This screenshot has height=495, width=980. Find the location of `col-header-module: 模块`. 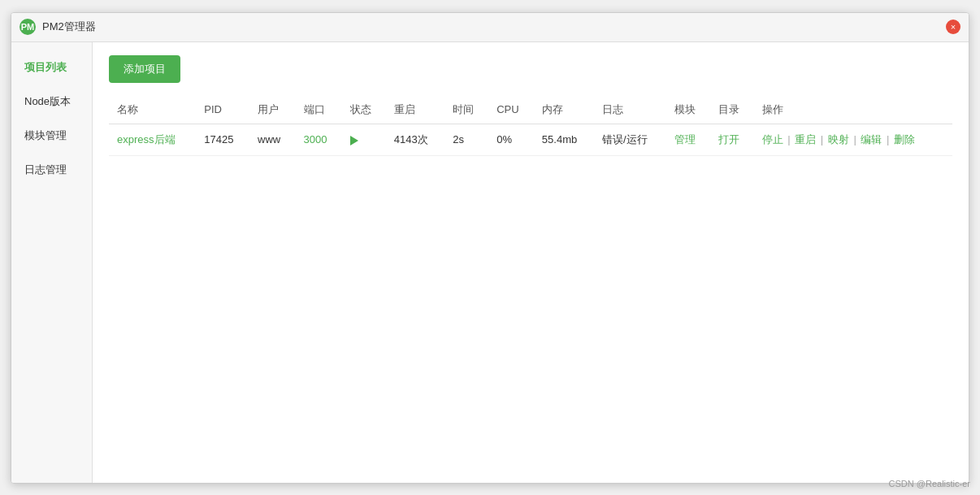

col-header-module: 模块 is located at coordinates (688, 111).